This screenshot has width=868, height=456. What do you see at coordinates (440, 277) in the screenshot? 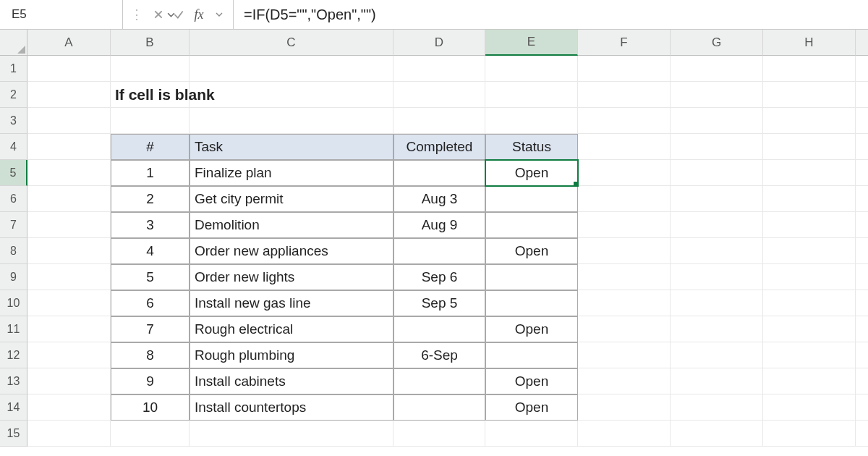
I see `cell: Sep 6` at bounding box center [440, 277].